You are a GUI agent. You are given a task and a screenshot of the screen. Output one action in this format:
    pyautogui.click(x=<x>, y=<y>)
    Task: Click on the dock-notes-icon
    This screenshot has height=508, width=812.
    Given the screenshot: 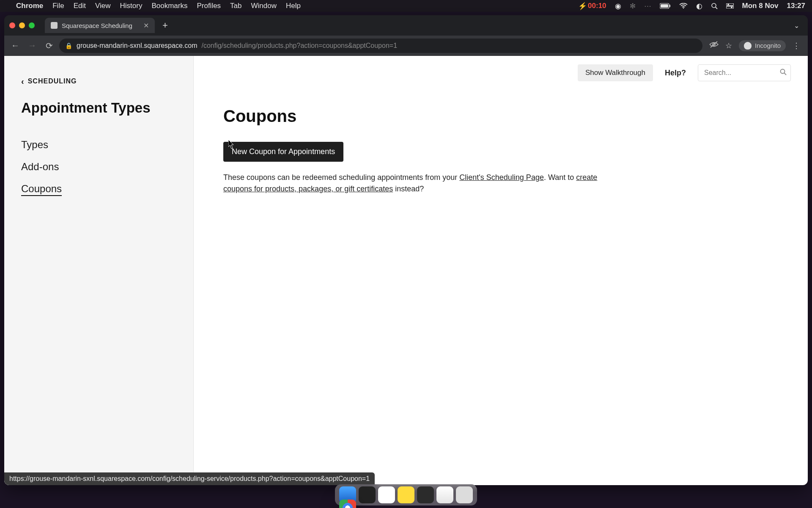 What is the action you would take?
    pyautogui.click(x=387, y=495)
    